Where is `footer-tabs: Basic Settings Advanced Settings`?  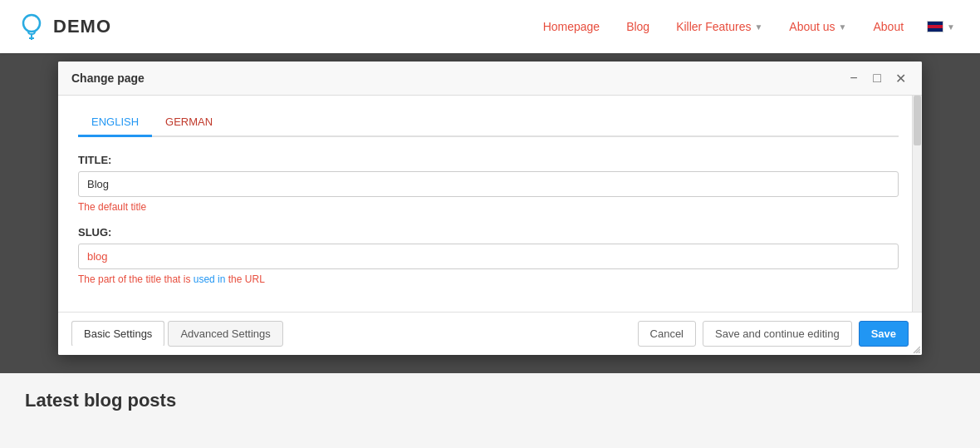 footer-tabs: Basic Settings Advanced Settings is located at coordinates (178, 334).